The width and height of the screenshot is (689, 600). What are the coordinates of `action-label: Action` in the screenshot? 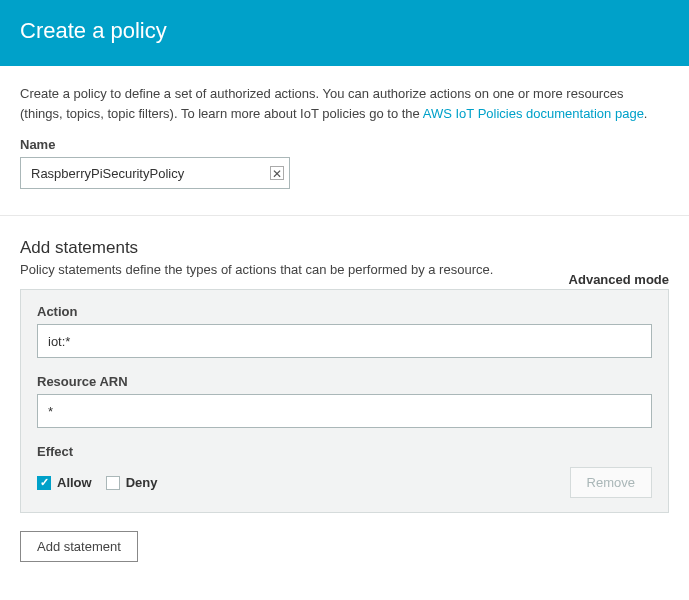 It's located at (344, 312).